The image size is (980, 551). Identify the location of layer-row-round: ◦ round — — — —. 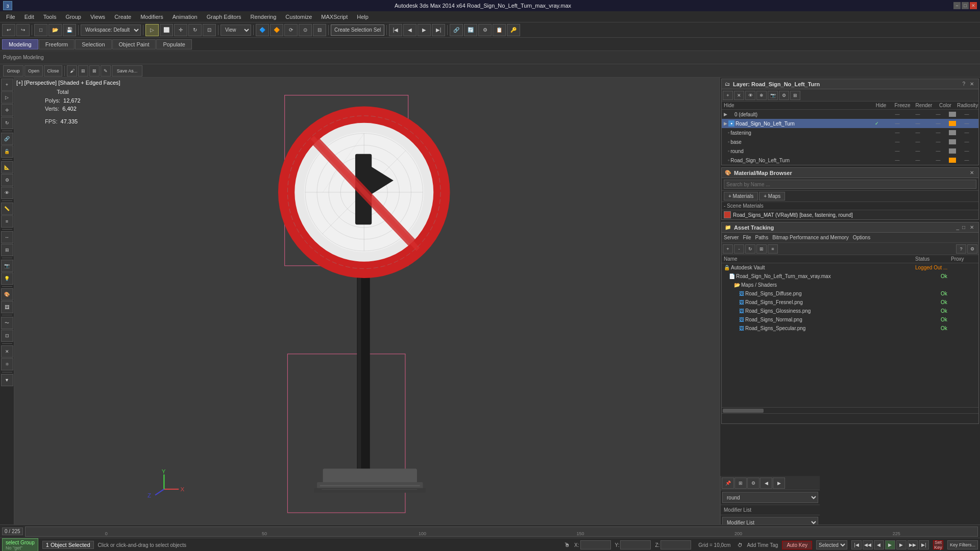
(850, 151).